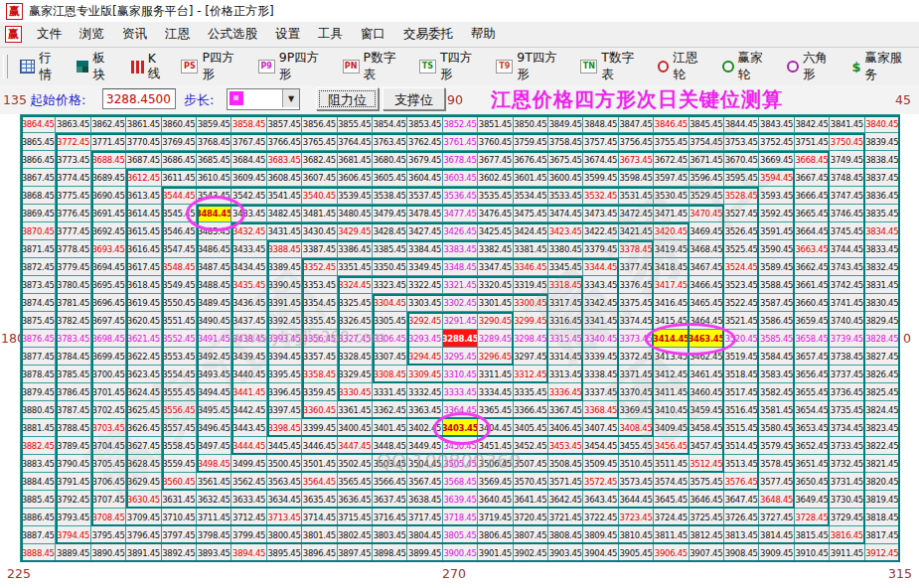  What do you see at coordinates (374, 34) in the screenshot?
I see `menu-item-窗口: 窗口` at bounding box center [374, 34].